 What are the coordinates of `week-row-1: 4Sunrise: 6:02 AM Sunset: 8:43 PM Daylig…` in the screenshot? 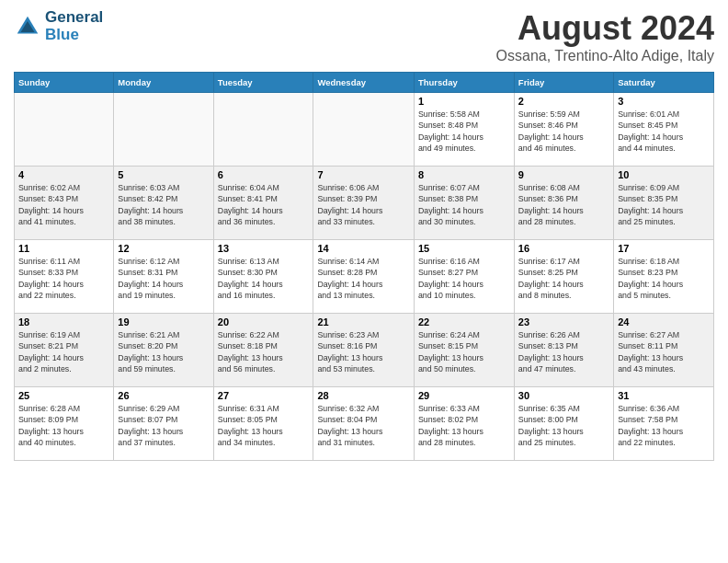 It's located at (364, 203).